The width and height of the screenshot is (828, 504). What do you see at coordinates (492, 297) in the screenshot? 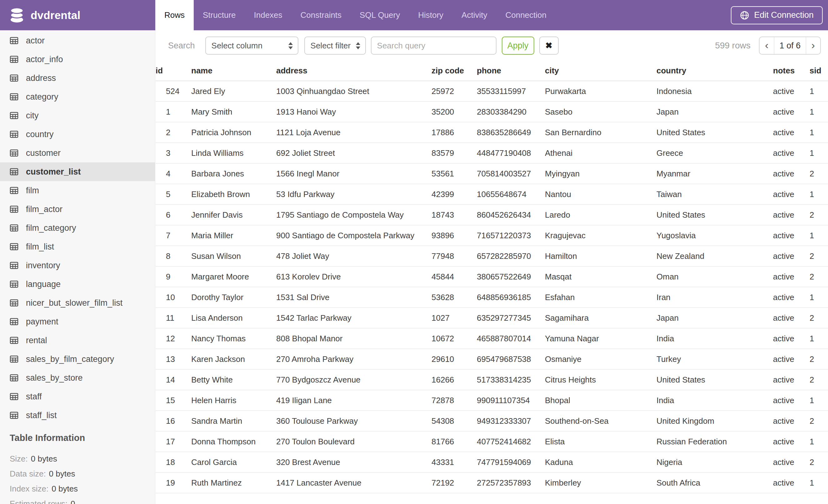
I see `table-row: 10 Dorothy Taylor 1531 Sal Drive 53628 6…` at bounding box center [492, 297].